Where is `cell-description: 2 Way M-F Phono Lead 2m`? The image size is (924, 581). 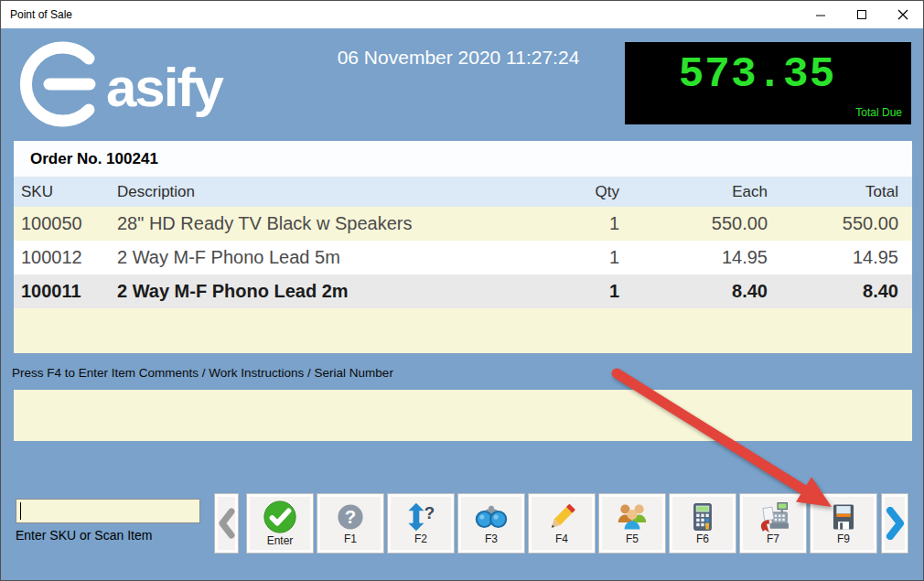 cell-description: 2 Way M-F Phono Lead 2m is located at coordinates (285, 291).